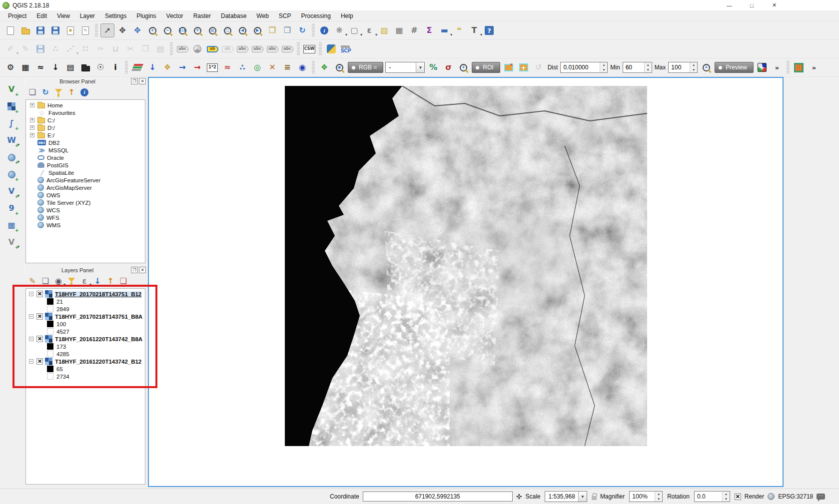  I want to click on scp-show-hide-rgb: ◉, so click(339, 67).